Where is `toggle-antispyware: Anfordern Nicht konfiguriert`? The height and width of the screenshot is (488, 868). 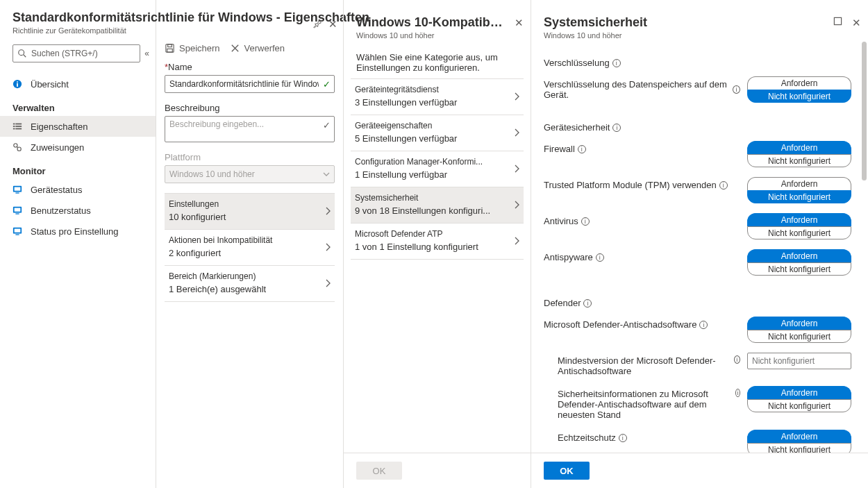
toggle-antispyware: Anfordern Nicht konfiguriert is located at coordinates (799, 262).